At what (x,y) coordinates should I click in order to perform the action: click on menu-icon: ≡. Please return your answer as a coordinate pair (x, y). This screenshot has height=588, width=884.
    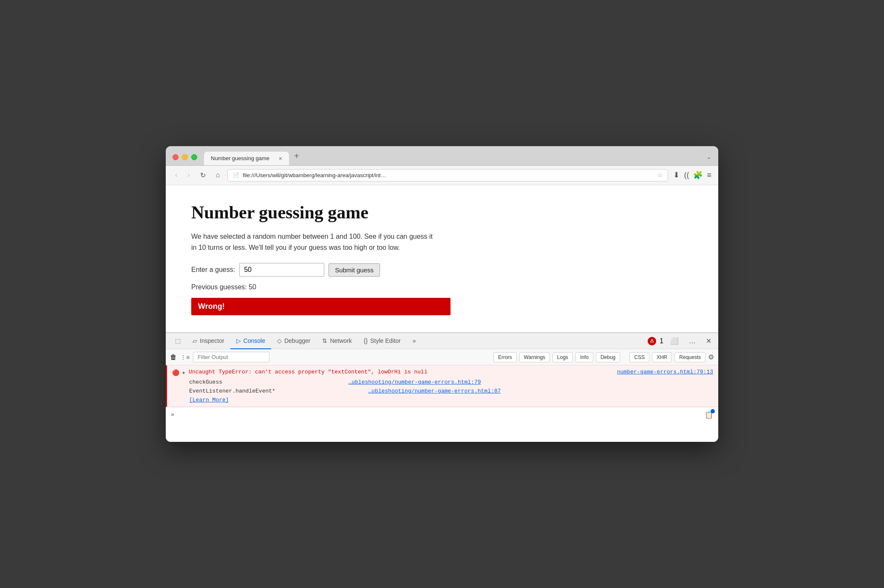
    Looking at the image, I should click on (709, 175).